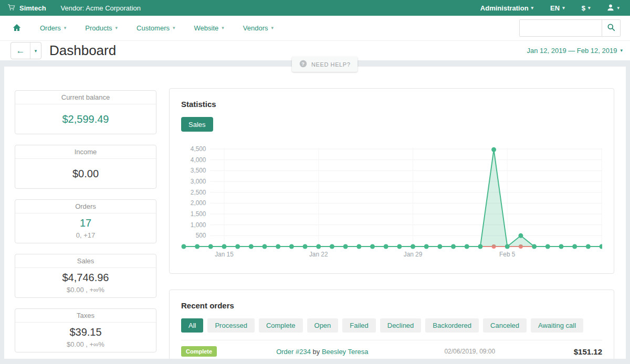  I want to click on navbar: Orders ▾ Products ▾ Customers ▾ Website …, so click(315, 28).